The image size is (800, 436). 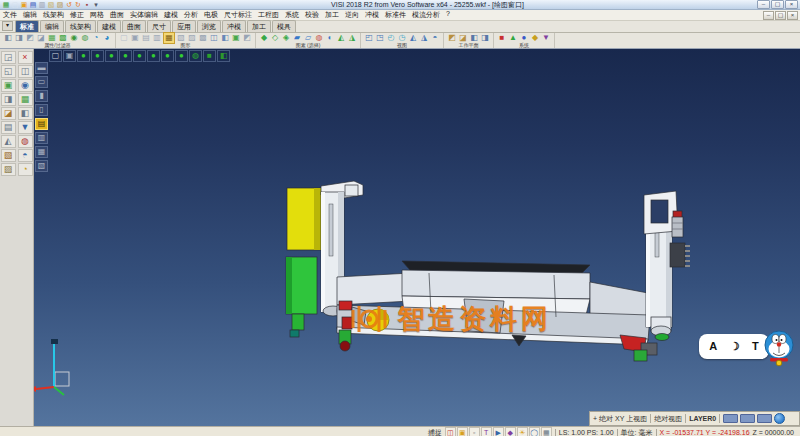 What do you see at coordinates (10, 15) in the screenshot?
I see `menu-item: 文件` at bounding box center [10, 15].